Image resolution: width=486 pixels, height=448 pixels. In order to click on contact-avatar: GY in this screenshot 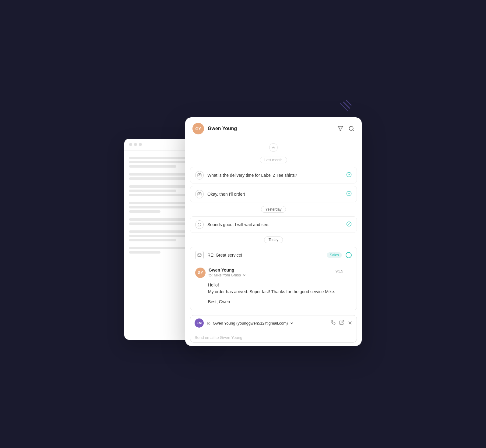, I will do `click(198, 129)`.